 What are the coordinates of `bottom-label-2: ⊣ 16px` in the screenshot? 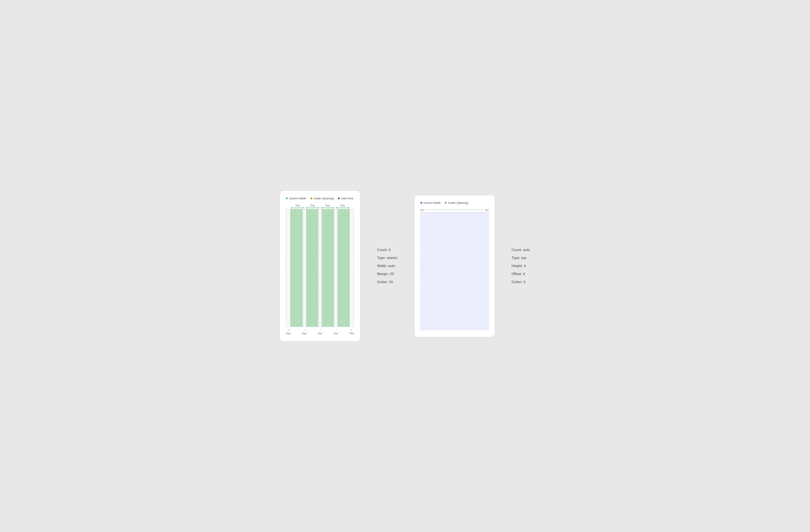 It's located at (304, 332).